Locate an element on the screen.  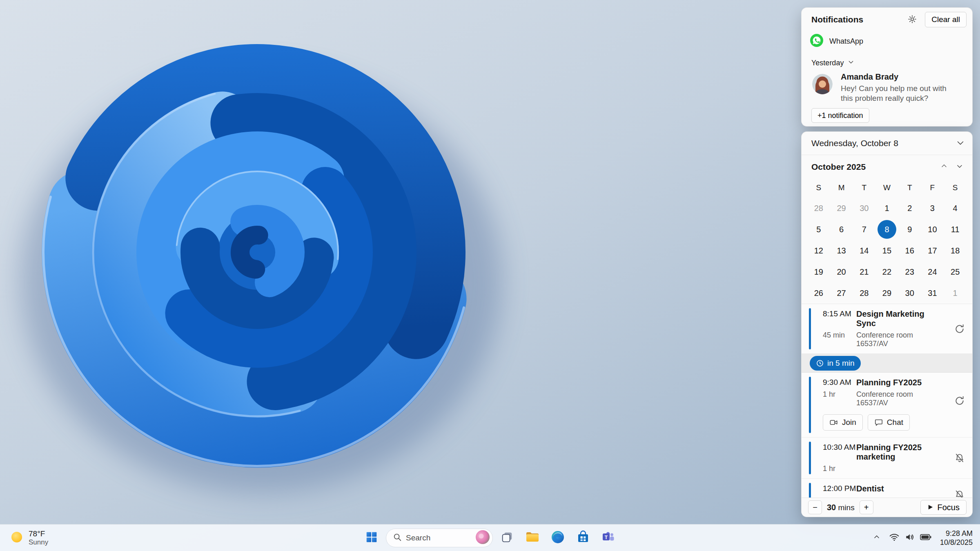
calendar-day: 31 is located at coordinates (932, 293).